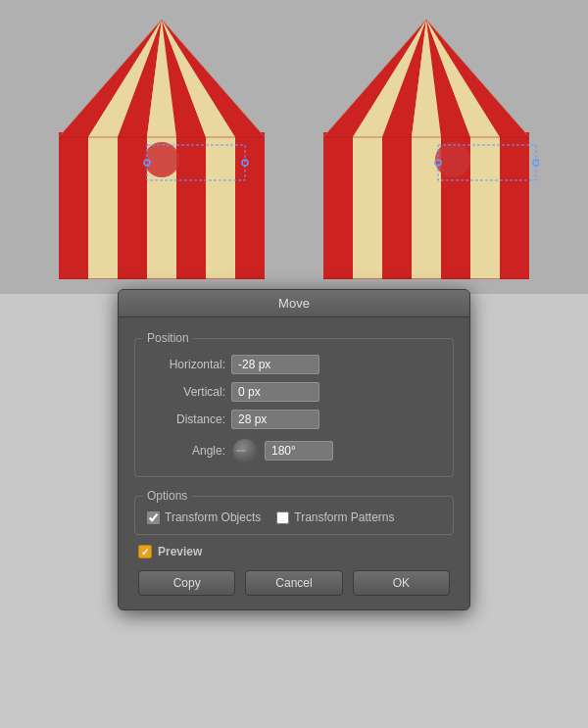 The width and height of the screenshot is (588, 728). I want to click on angle-dial, so click(245, 451).